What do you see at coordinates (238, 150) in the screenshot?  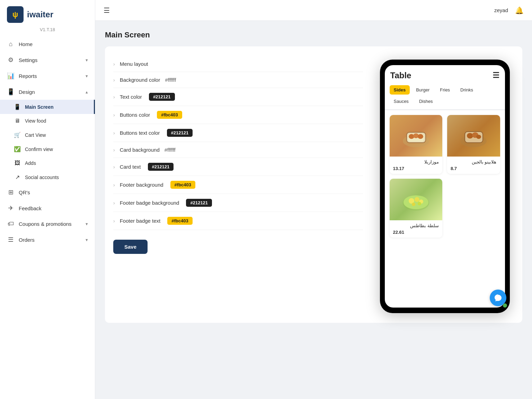 I see `setting-row-card-bg: › Card background #ffffff` at bounding box center [238, 150].